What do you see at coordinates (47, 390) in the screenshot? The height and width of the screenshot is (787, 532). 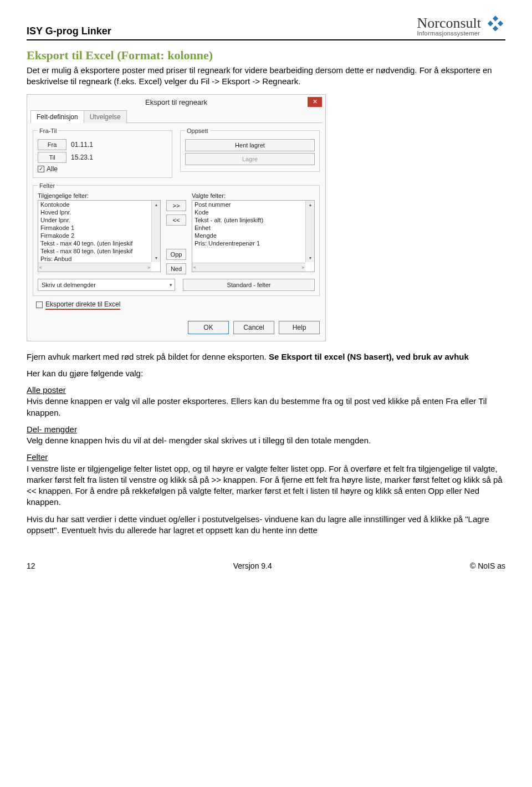 I see `alle-poster-heading: Alle poster` at bounding box center [47, 390].